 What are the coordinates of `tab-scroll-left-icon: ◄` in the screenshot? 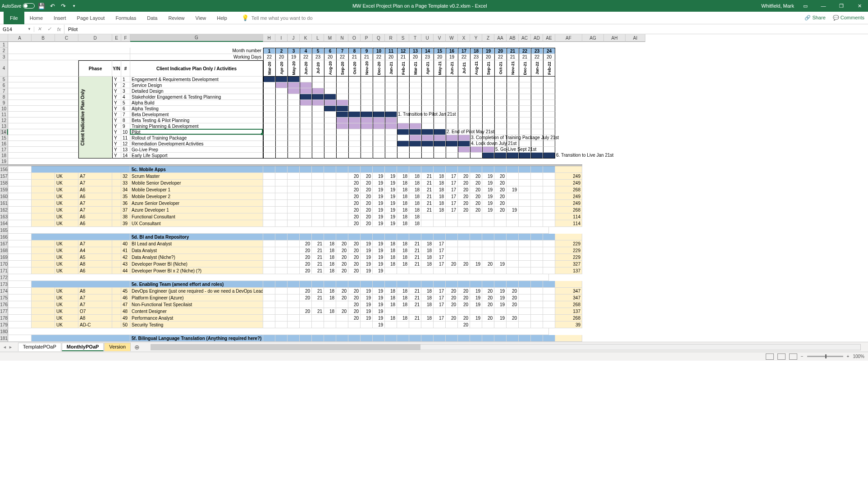 It's located at (5, 347).